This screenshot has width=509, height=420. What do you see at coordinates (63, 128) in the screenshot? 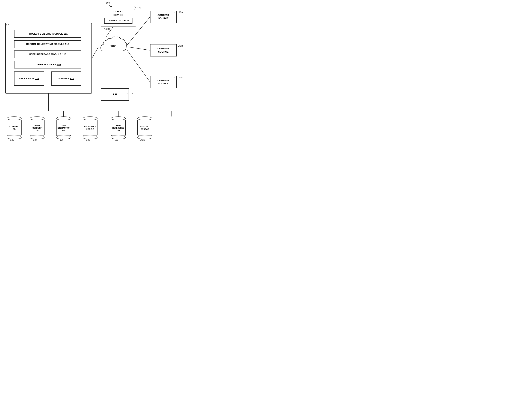
I see `db-user-interaction: USERINTERACTIONDB` at bounding box center [63, 128].